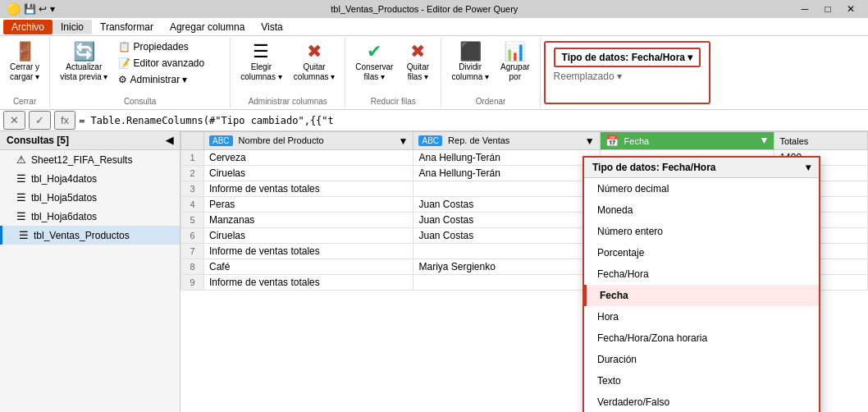 The height and width of the screenshot is (412, 868). What do you see at coordinates (701, 402) in the screenshot?
I see `dropdown-item-verdaderofalso: Verdadero/Falso` at bounding box center [701, 402].